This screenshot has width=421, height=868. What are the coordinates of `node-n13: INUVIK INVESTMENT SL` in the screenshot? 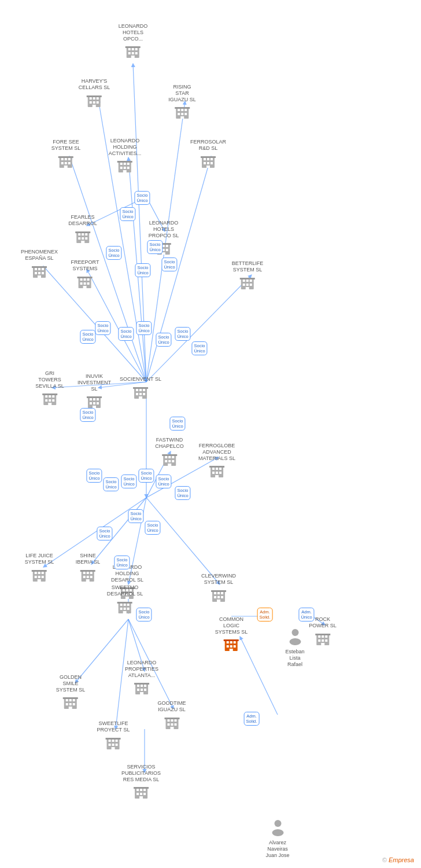 It's located at (94, 392).